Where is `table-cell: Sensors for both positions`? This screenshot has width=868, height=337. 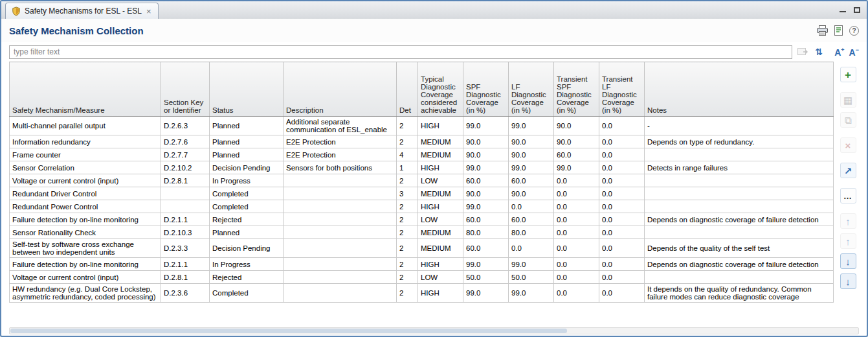
table-cell: Sensors for both positions is located at coordinates (340, 168).